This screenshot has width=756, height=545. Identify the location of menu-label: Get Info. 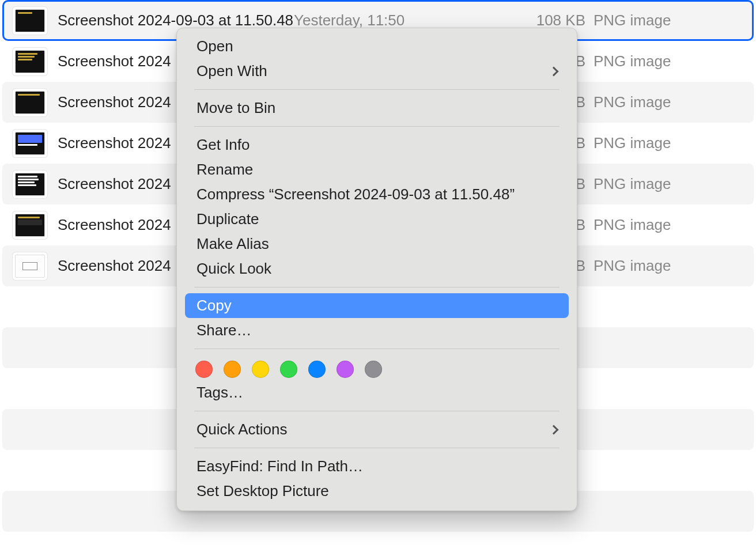
(224, 145).